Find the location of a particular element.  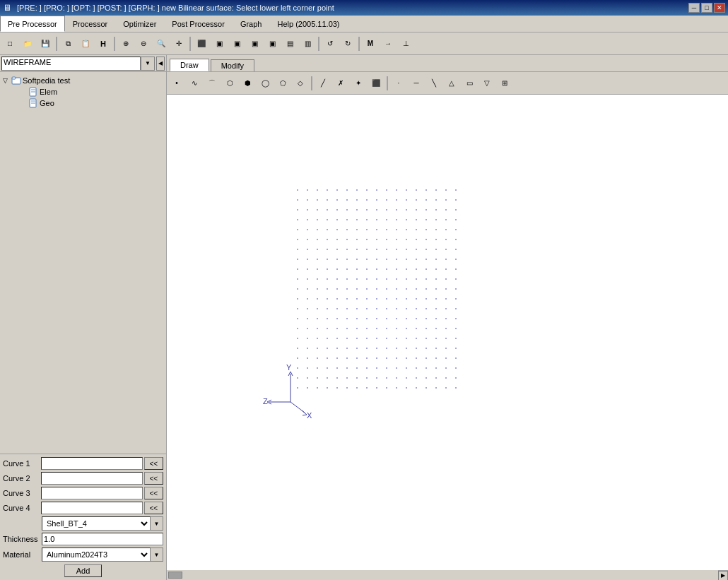

curve2-input is located at coordinates (92, 478).